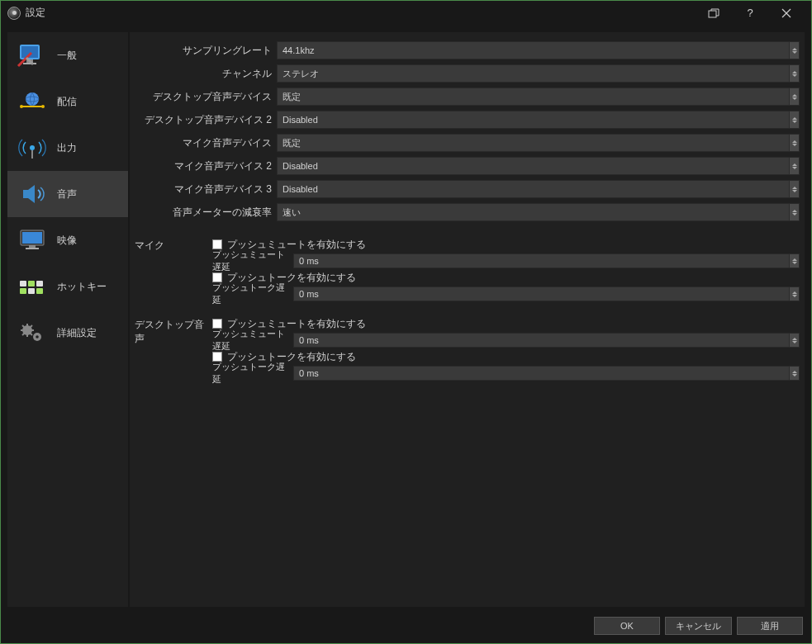 Image resolution: width=812 pixels, height=644 pixels. I want to click on ok-button: OK, so click(627, 626).